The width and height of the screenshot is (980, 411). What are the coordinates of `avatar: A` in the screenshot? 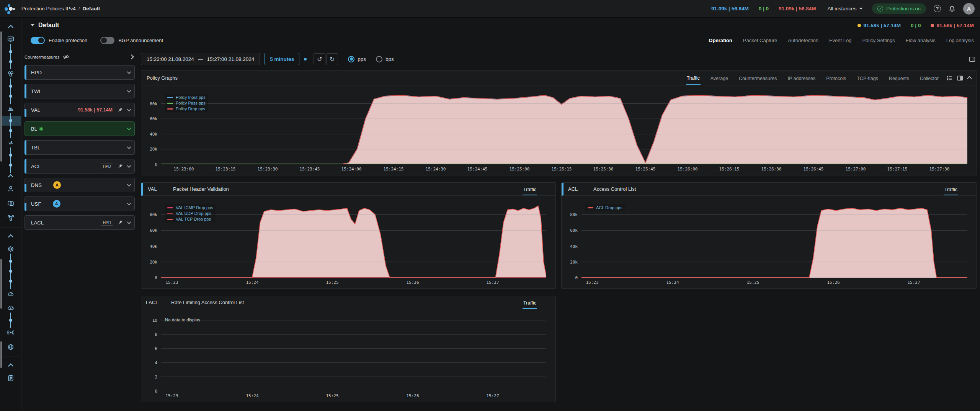 It's located at (969, 9).